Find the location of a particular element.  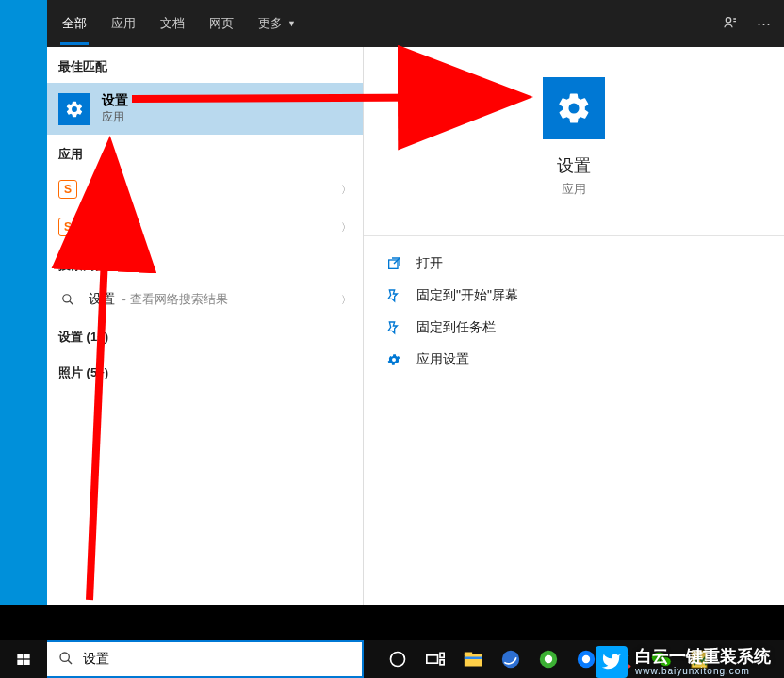

desktop-edge is located at coordinates (24, 303).